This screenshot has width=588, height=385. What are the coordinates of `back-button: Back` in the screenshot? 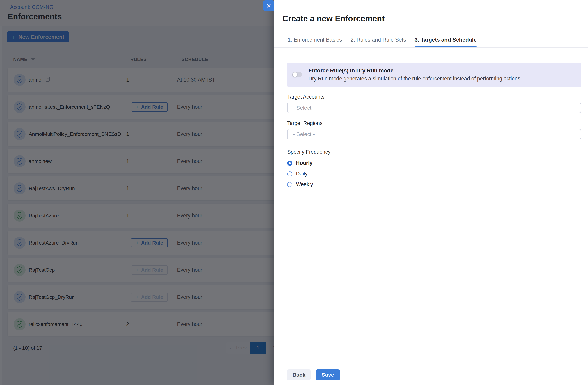 It's located at (299, 375).